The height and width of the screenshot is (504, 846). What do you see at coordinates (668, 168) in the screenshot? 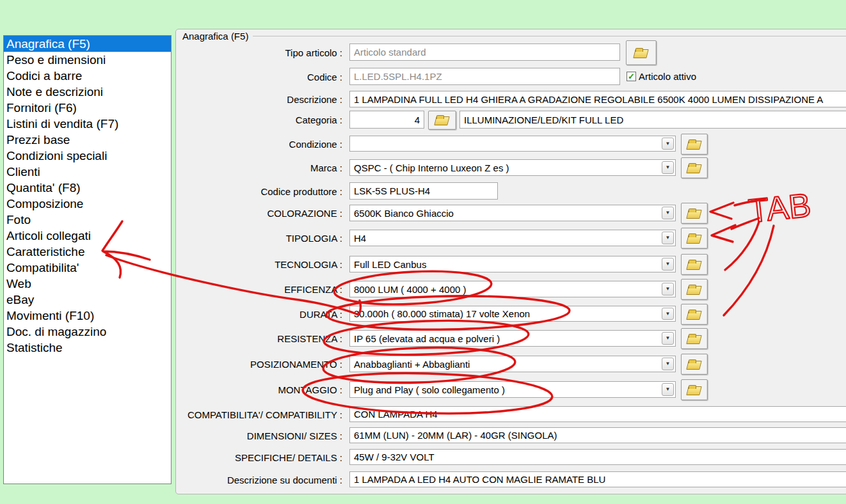
I see `marca-dropdown-button: ▼` at bounding box center [668, 168].